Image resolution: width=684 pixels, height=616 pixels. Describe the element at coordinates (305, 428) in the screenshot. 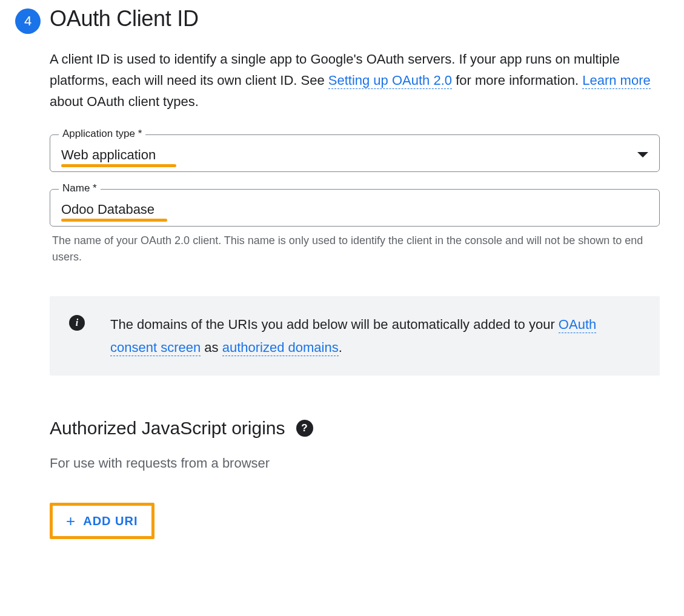

I see `help-icon: ?` at that location.